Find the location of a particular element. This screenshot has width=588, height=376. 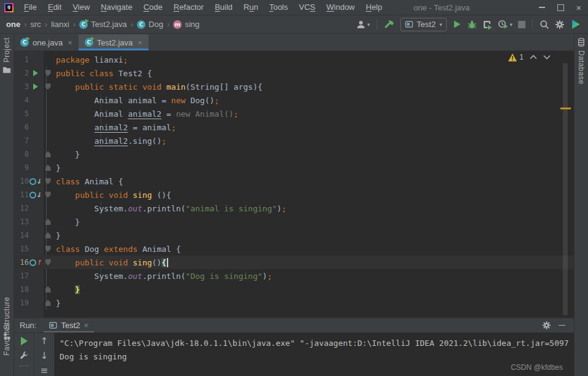

breadcrumb-item-sing: msing is located at coordinates (187, 25).